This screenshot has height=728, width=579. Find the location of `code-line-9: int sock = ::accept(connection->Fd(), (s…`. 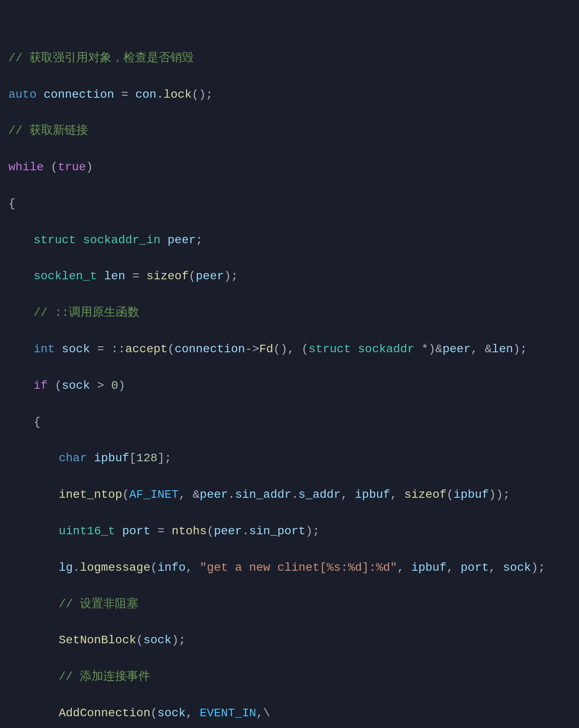

code-line-9: int sock = ::accept(connection->Fd(), (s… is located at coordinates (290, 349).